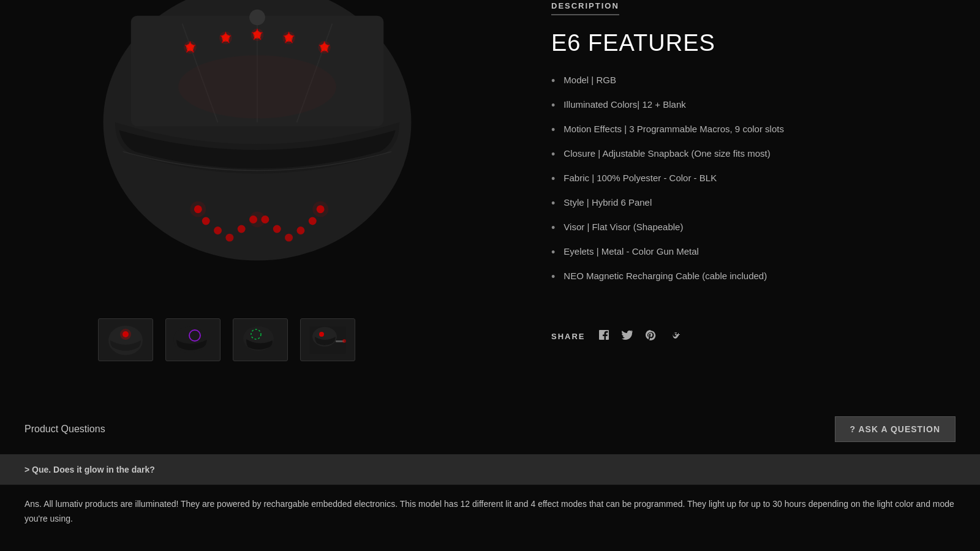  I want to click on product-questions-header: Product Questions ? ASK A QUESTION, so click(490, 429).